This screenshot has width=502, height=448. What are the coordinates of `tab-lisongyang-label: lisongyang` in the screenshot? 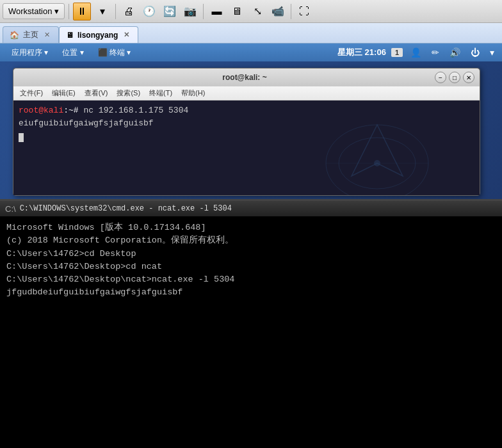 It's located at (97, 35).